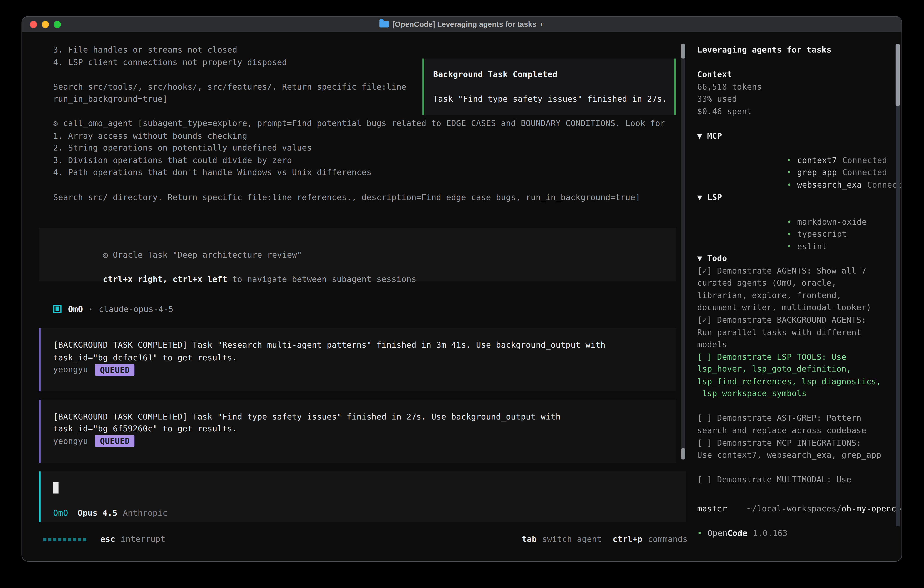 Image resolution: width=924 pixels, height=588 pixels. Describe the element at coordinates (136, 309) in the screenshot. I see `agent-model: claude-opus-4-5` at that location.